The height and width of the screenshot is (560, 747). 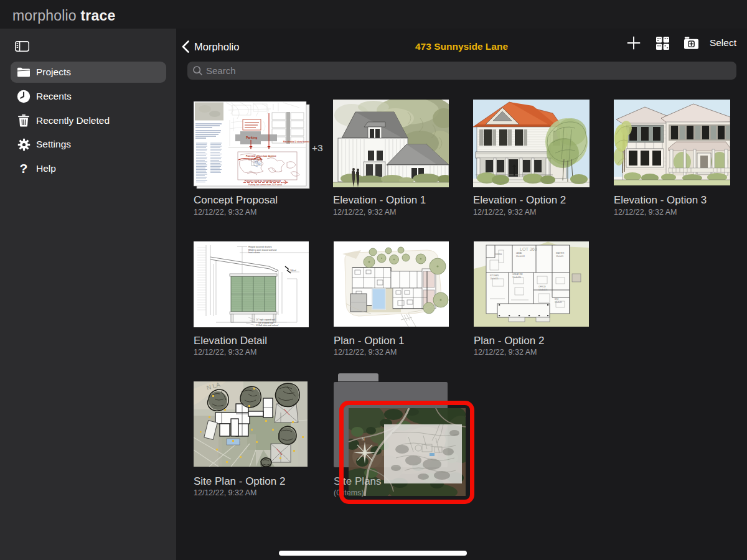 What do you see at coordinates (255, 159) in the screenshot?
I see `svg-text: vehicle lights` at bounding box center [255, 159].